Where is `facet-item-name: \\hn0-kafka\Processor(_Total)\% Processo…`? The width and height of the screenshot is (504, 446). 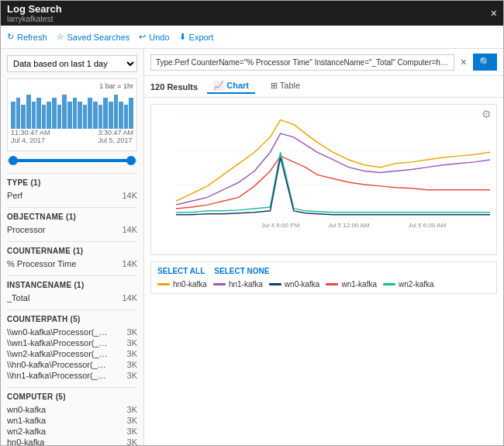
facet-item-name: \\hn0-kafka\Processor(_Total)\% Processo… is located at coordinates (57, 365).